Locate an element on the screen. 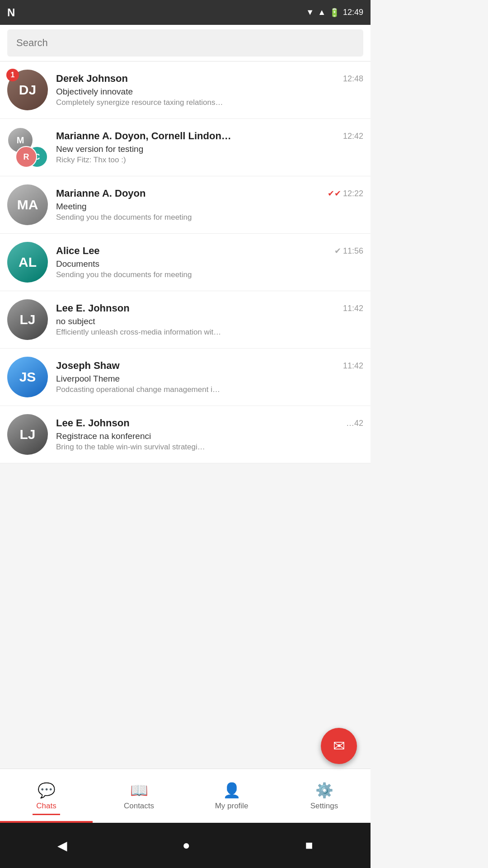 The height and width of the screenshot is (868, 488). chat-content-alice-lee: Alice Lee ✔11:56 Documents Sending you t… is located at coordinates (210, 262).